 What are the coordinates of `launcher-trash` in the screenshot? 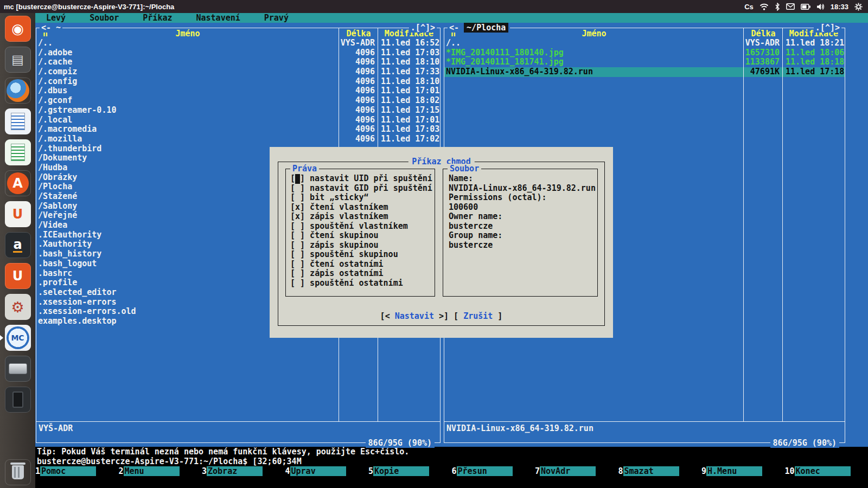 It's located at (18, 472).